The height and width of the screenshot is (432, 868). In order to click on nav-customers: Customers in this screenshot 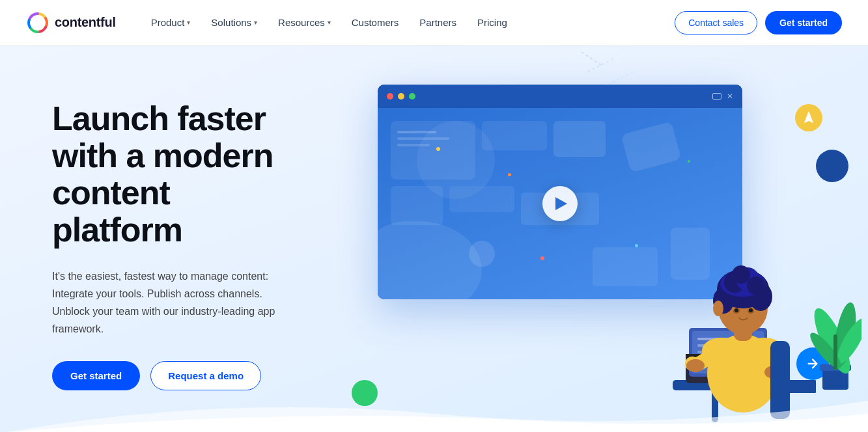, I will do `click(375, 22)`.